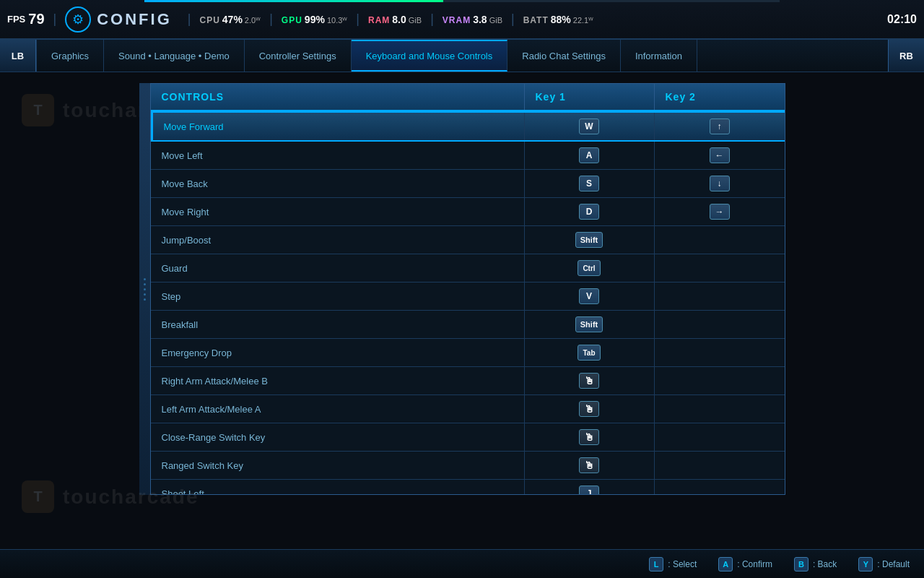  I want to click on control-name: Jump/Boost, so click(338, 240).